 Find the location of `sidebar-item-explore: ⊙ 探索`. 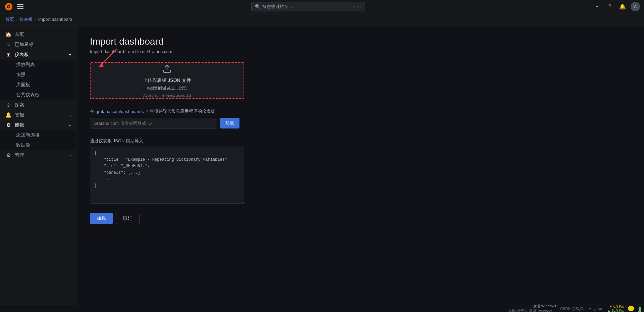

sidebar-item-explore: ⊙ 探索 is located at coordinates (38, 105).